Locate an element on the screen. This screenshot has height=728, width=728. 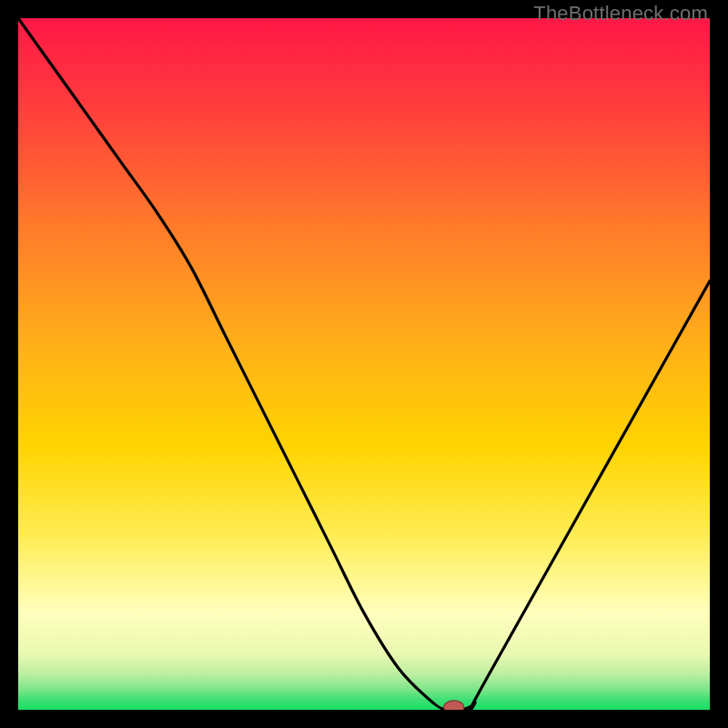
watermark-text: TheBottleneck.com is located at coordinates (621, 14).